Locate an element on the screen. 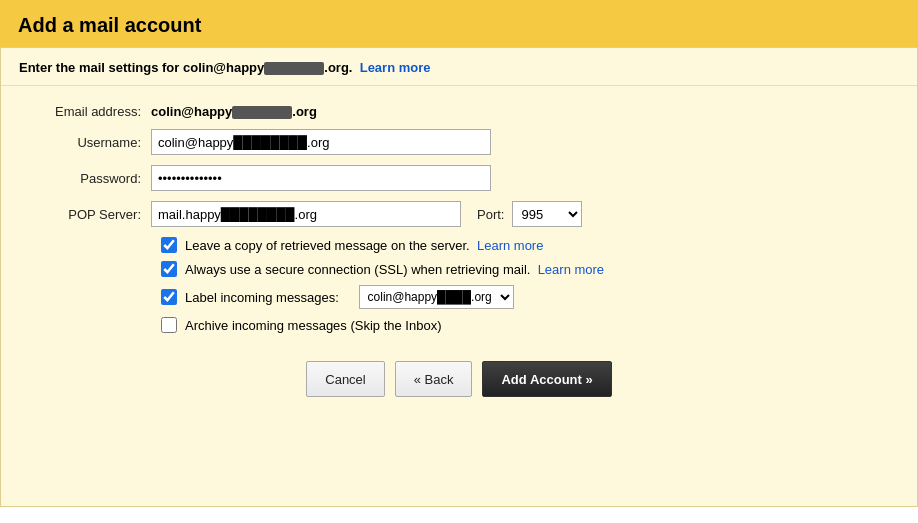 This screenshot has width=918, height=523. username-row: Username: is located at coordinates (459, 142).